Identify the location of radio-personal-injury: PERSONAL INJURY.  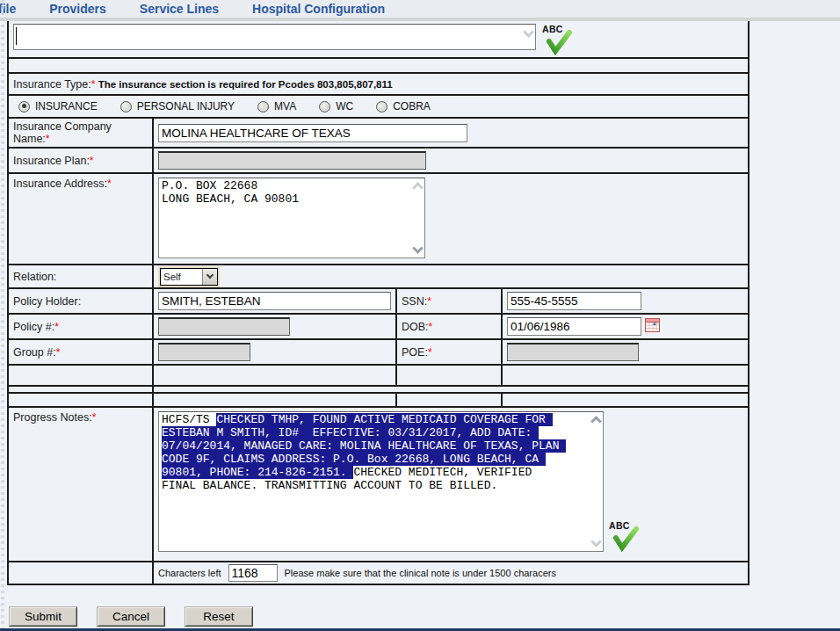
(177, 106).